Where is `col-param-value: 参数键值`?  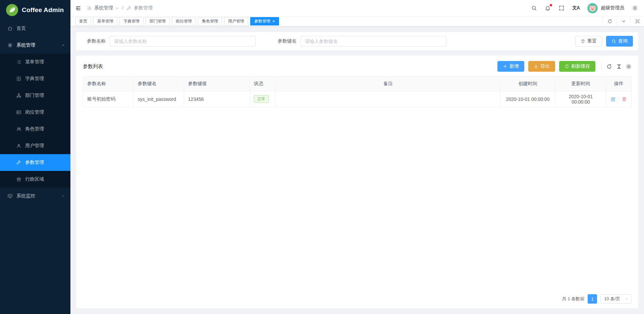
col-param-value: 参数键值 is located at coordinates (217, 84).